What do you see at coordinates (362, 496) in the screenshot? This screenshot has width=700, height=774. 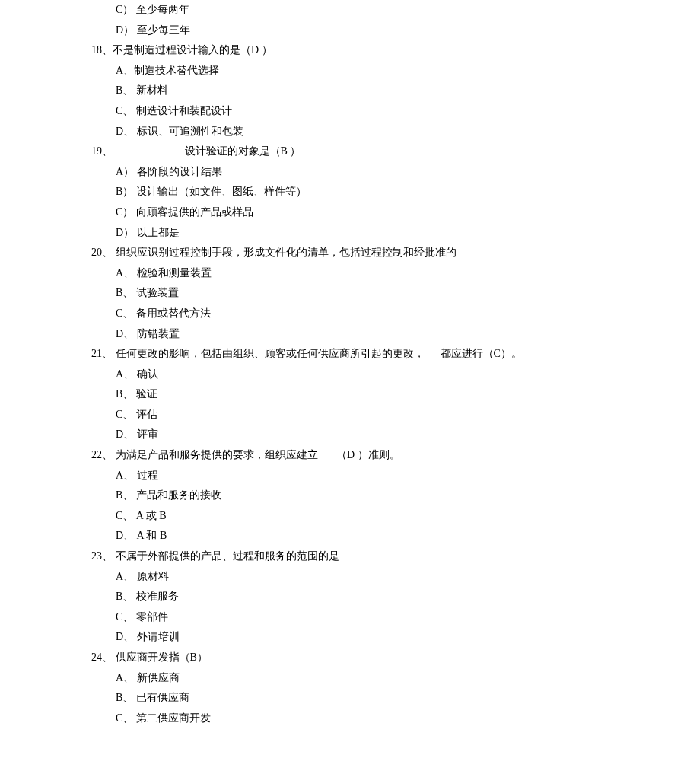 I see `text-line: B、 产品和服务的接收` at bounding box center [362, 496].